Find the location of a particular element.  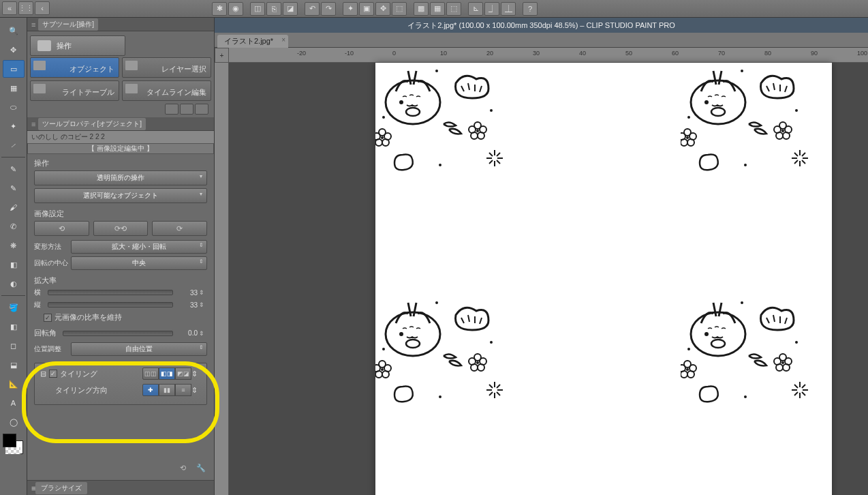

direction-both-button: ✚ is located at coordinates (151, 390).